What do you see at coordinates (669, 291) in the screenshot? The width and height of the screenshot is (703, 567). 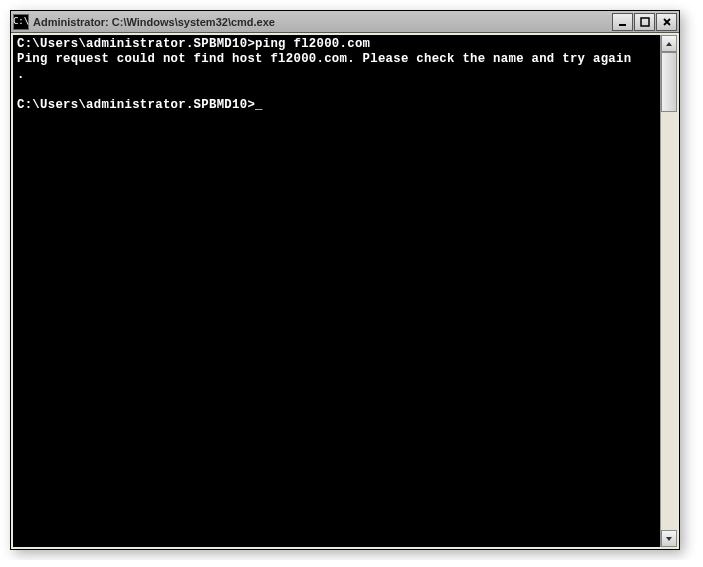 I see `scroll-track` at bounding box center [669, 291].